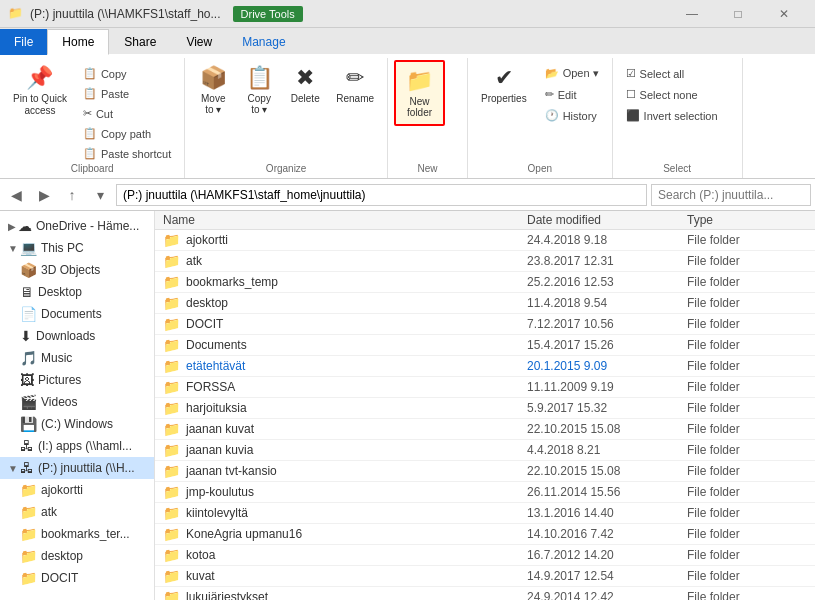 This screenshot has height=600, width=815. I want to click on onedrive-icon: ☁, so click(25, 226).